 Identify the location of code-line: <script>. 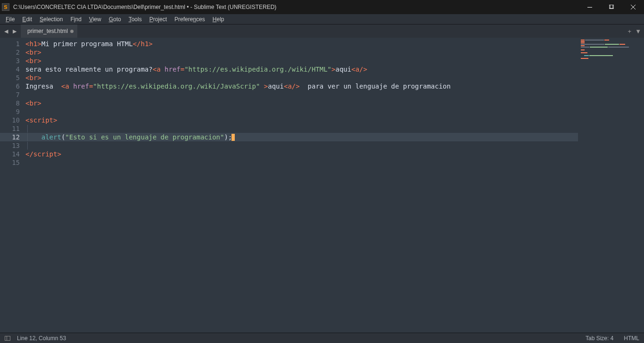
(302, 120).